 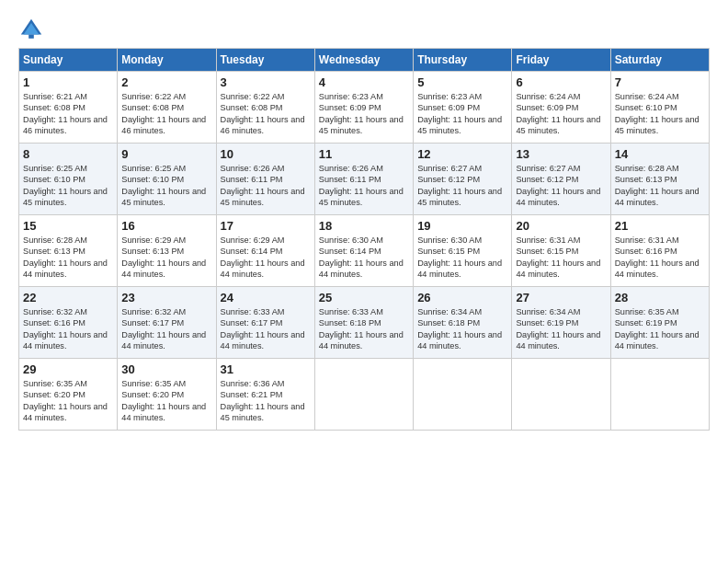 I want to click on day-cell: 22Sunrise: 6:32 AMSunset: 6:16 PMDayligh…, so click(x=68, y=323).